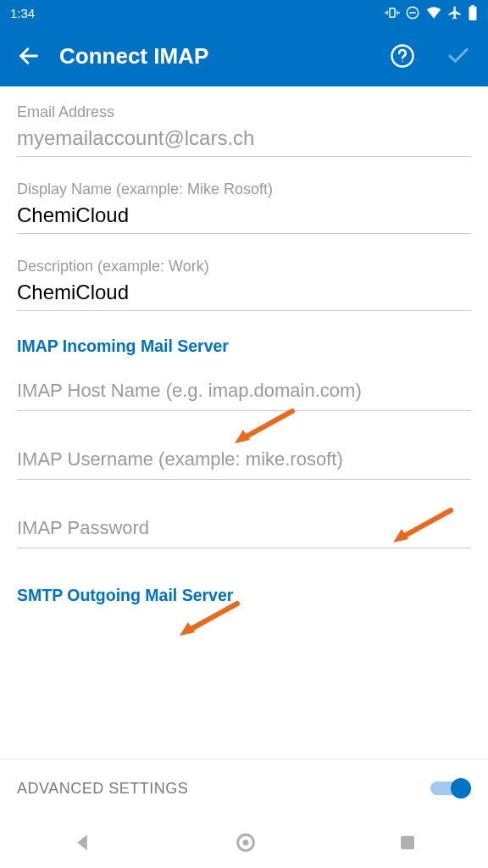 This screenshot has height=868, width=488. I want to click on advanced-settings-label: ADVANCED SETTINGS, so click(103, 788).